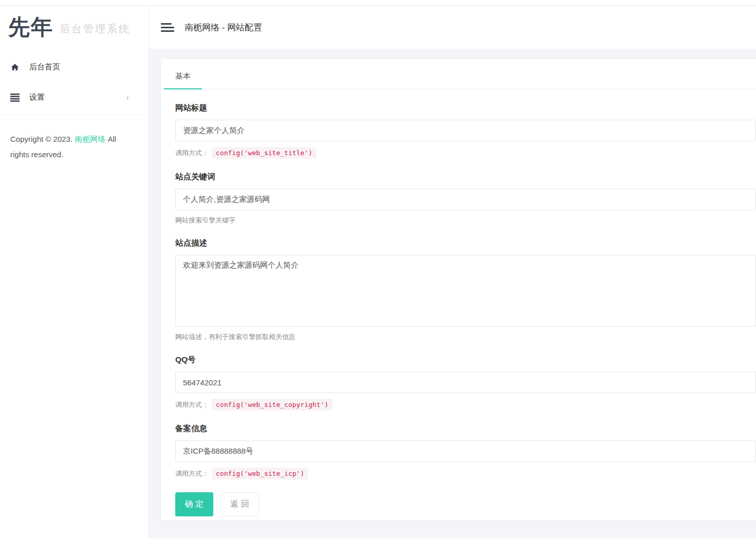 The height and width of the screenshot is (539, 756). I want to click on field-help: 调用方式： config('web_site_icp'), so click(466, 474).